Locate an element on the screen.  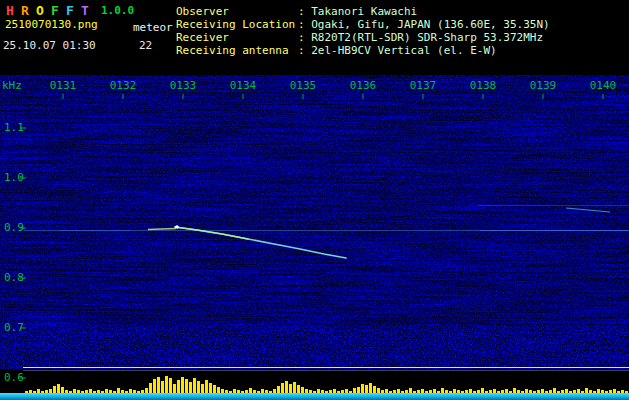
title-letter: H is located at coordinates (14, 10).